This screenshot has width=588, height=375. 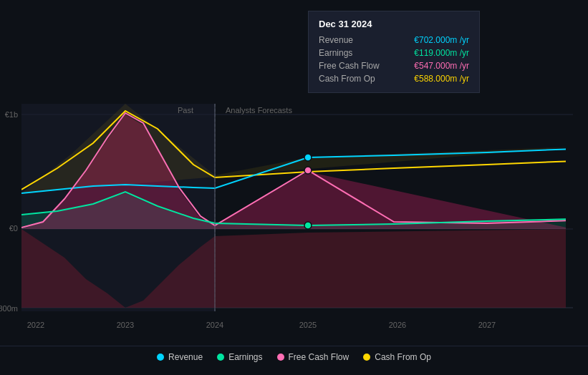 What do you see at coordinates (9, 308) in the screenshot?
I see `svg-text: -€800m` at bounding box center [9, 308].